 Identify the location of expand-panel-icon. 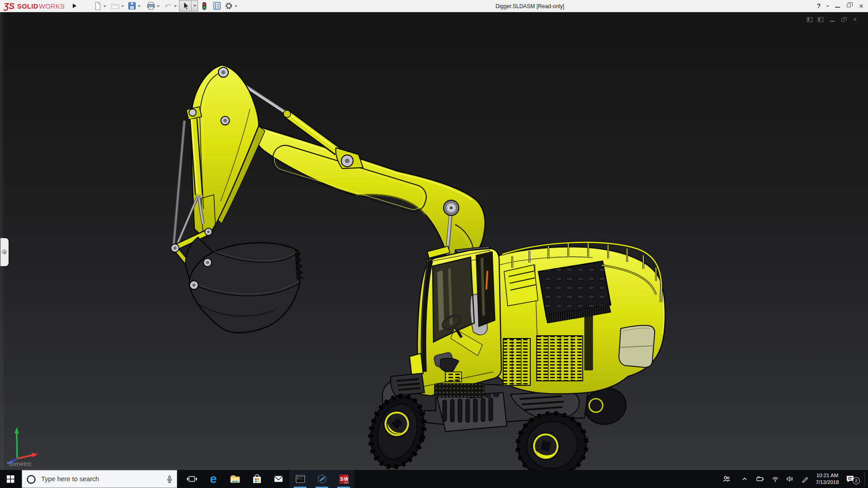
(5, 252).